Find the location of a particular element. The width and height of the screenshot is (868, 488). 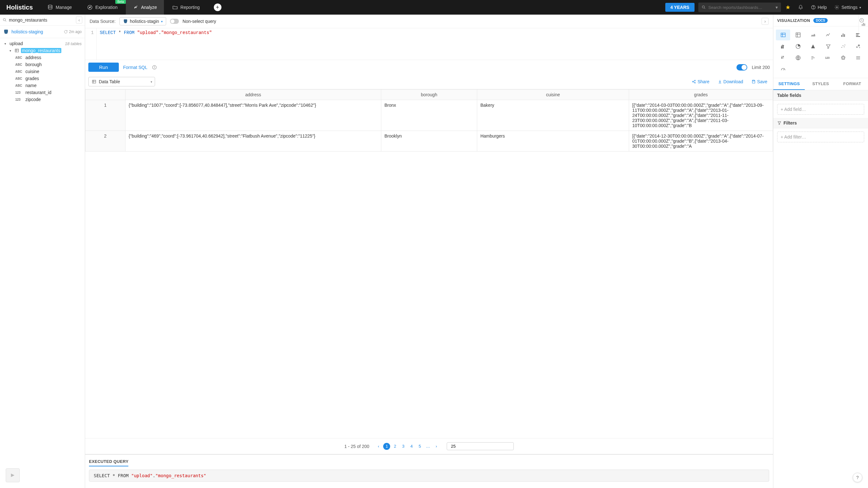

help-fab: ? is located at coordinates (858, 478).